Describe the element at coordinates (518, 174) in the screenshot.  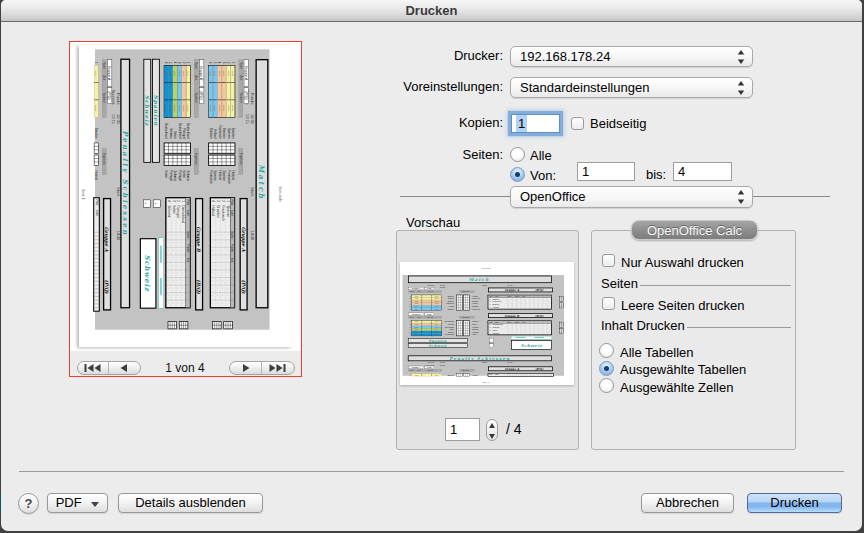
I see `pages-from-radio` at that location.